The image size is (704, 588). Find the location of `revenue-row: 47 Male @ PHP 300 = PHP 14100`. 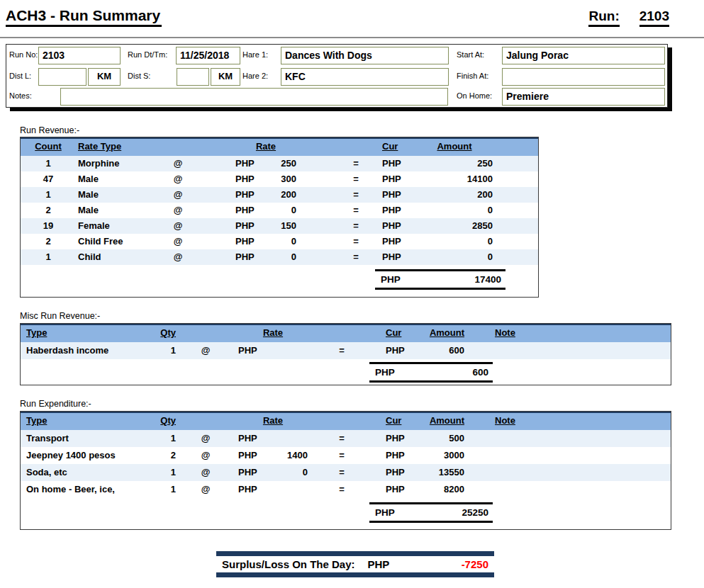

revenue-row: 47 Male @ PHP 300 = PHP 14100 is located at coordinates (279, 179).